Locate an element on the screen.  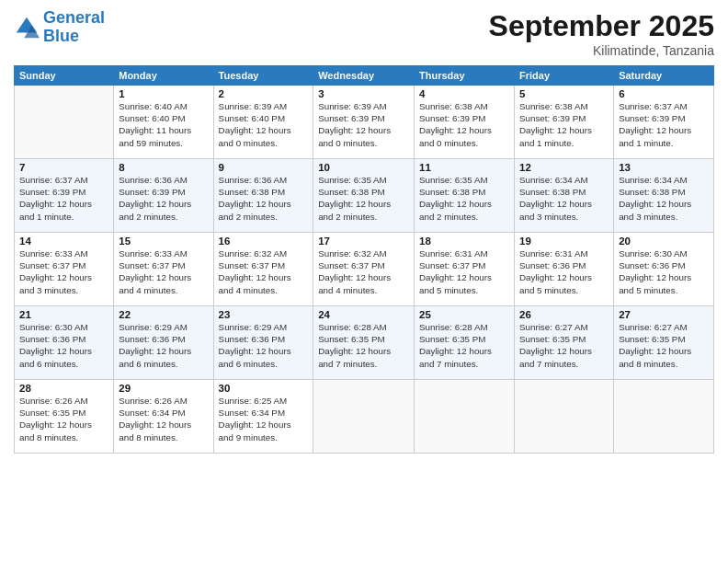
day-info: Sunrise: 6:31 AM Sunset: 6:36 PM Dayligh… is located at coordinates (564, 272).